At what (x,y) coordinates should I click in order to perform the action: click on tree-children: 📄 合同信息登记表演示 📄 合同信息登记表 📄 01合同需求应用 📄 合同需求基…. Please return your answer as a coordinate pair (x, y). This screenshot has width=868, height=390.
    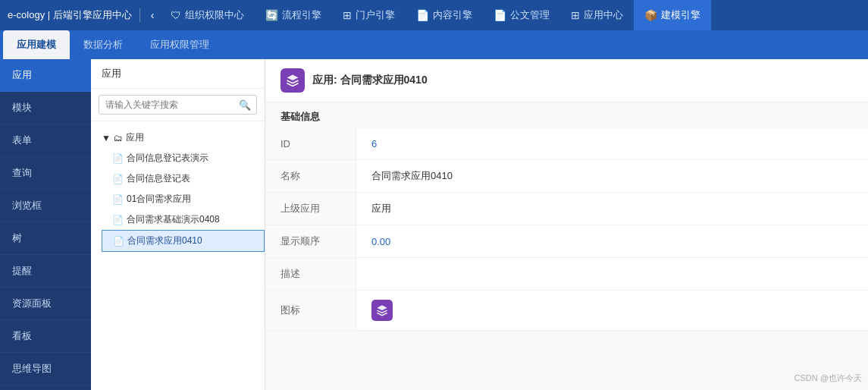
    Looking at the image, I should click on (177, 200).